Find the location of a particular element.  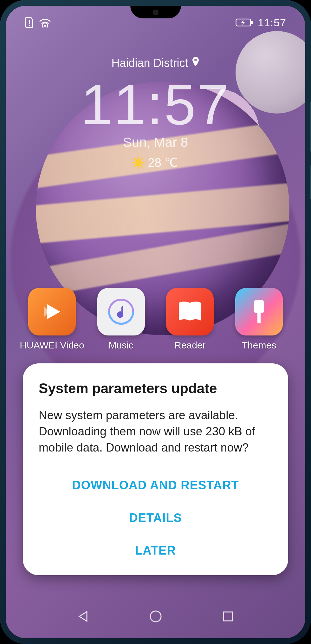

navigation-bar is located at coordinates (155, 616).